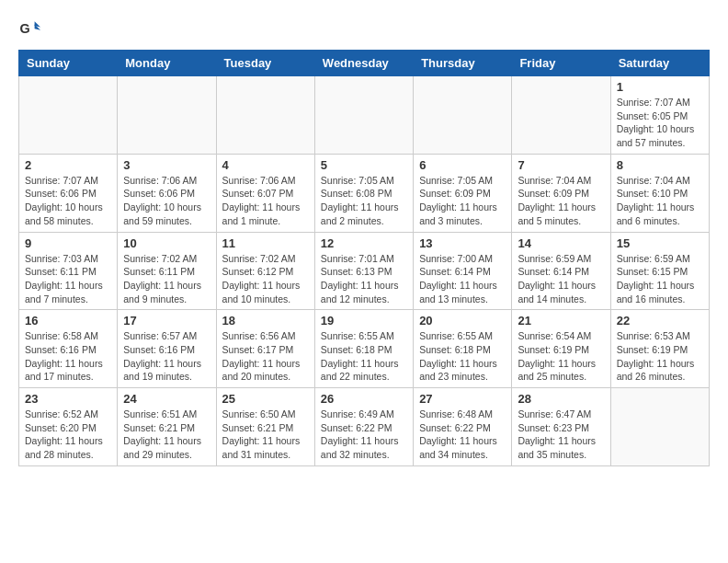  Describe the element at coordinates (660, 86) in the screenshot. I see `day-number: 1` at that location.